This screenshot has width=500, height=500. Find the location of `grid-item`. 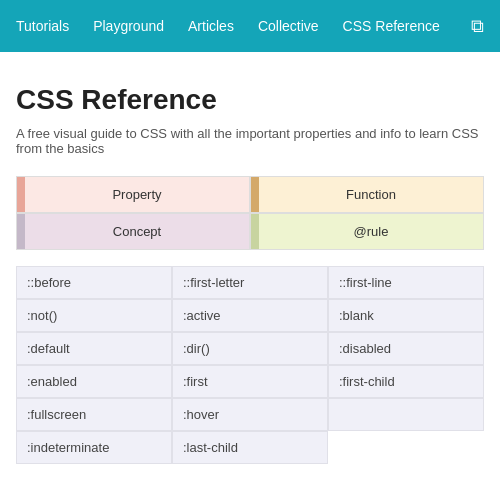

grid-item is located at coordinates (406, 414).